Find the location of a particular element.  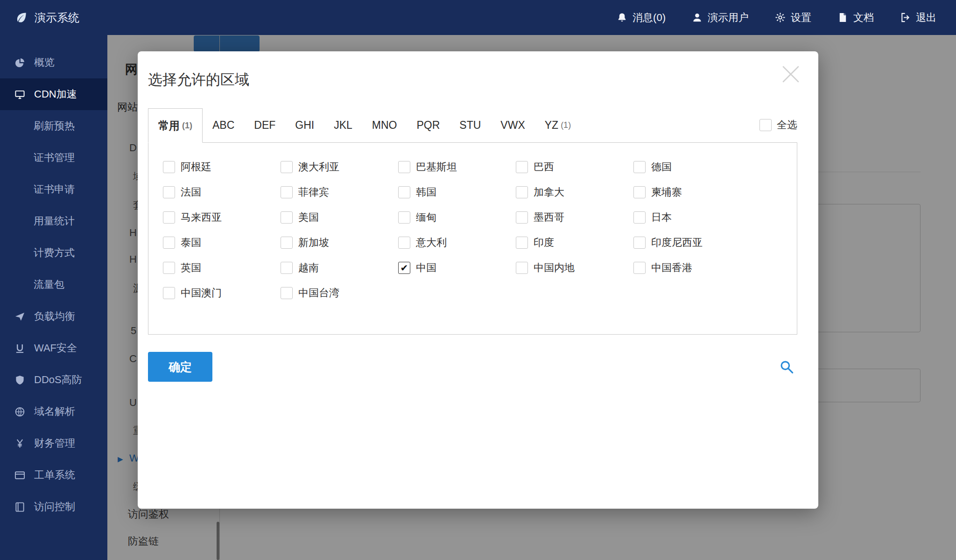

region-option-中国澳门: 中国澳门 is located at coordinates (222, 293).